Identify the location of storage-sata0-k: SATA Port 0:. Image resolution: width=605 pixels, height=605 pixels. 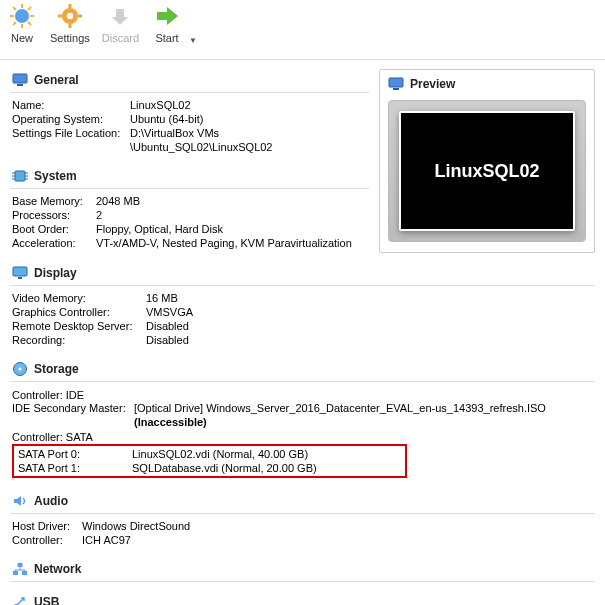
(75, 454).